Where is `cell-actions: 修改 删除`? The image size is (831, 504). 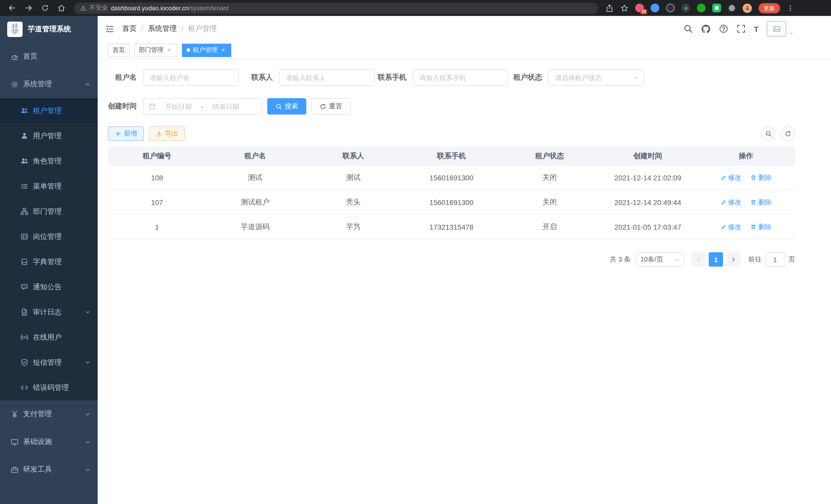
cell-actions: 修改 删除 is located at coordinates (746, 227).